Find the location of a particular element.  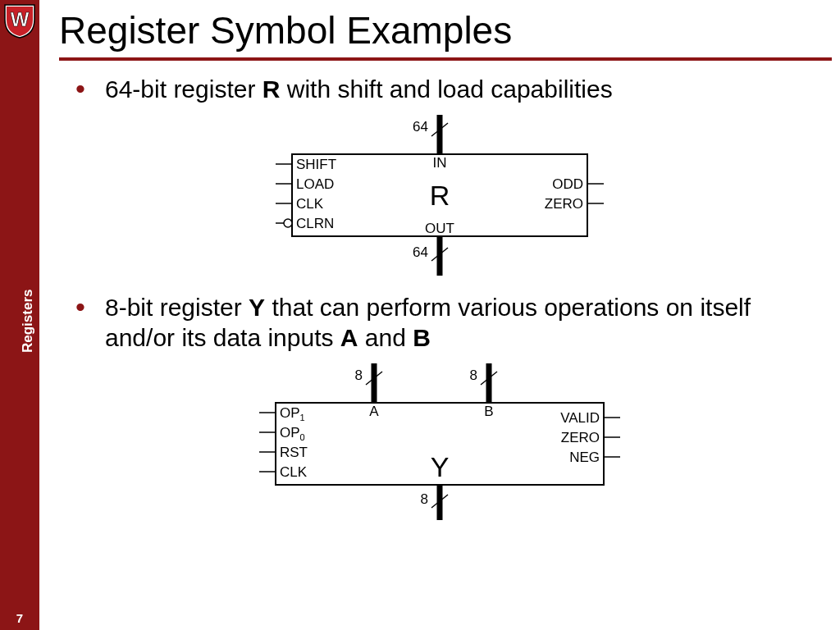

bus-width-a: 8 is located at coordinates (359, 376).